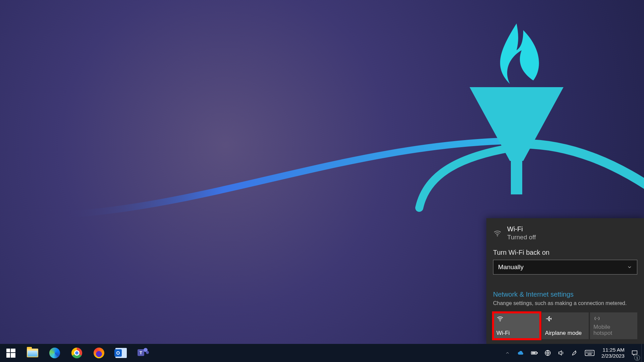 This screenshot has height=362, width=644. Describe the element at coordinates (597, 319) in the screenshot. I see `hotspot-icon` at that location.